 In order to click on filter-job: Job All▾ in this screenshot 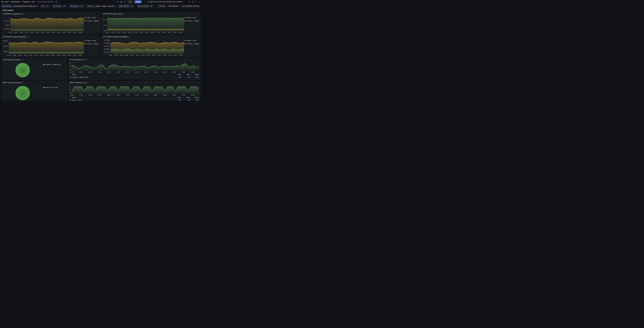, I will do `click(46, 6)`.